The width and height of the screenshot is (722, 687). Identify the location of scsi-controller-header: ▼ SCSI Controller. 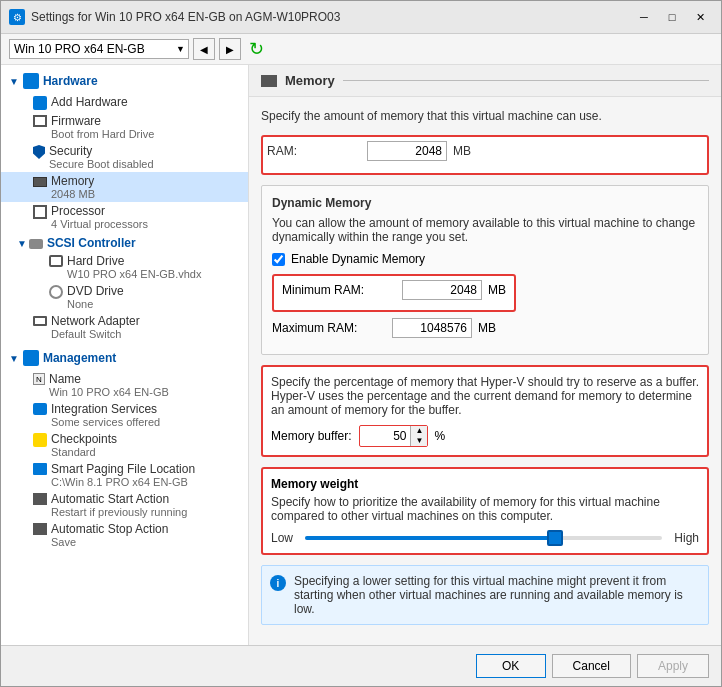
(124, 242).